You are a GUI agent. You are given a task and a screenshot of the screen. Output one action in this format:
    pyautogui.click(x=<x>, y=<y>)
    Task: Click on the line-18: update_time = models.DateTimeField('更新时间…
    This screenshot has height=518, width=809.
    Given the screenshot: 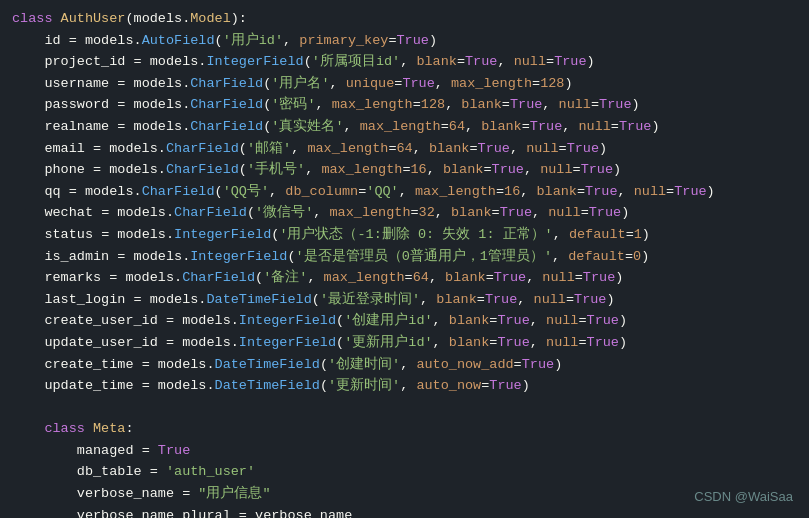 What is the action you would take?
    pyautogui.click(x=404, y=386)
    